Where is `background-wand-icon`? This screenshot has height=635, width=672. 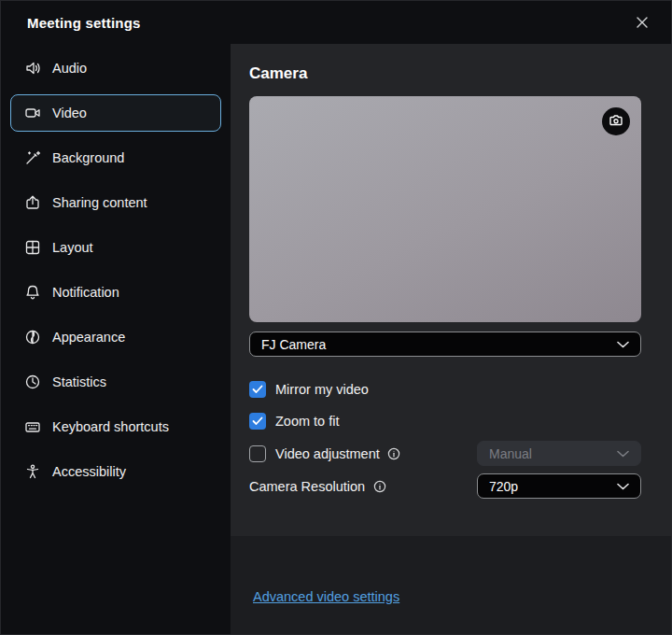 background-wand-icon is located at coordinates (33, 158).